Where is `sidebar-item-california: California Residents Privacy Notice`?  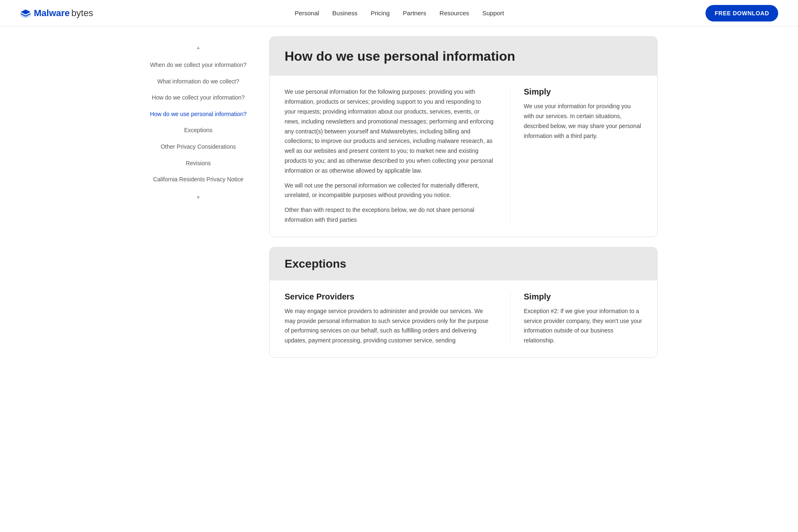
sidebar-item-california: California Residents Privacy Notice is located at coordinates (198, 180).